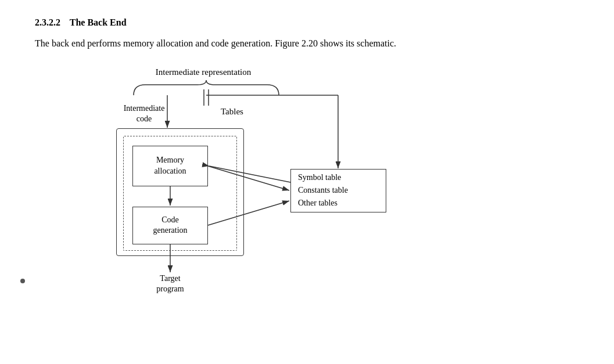 The width and height of the screenshot is (614, 364). What do you see at coordinates (170, 225) in the screenshot?
I see `code-generation-box: Codegeneration` at bounding box center [170, 225].